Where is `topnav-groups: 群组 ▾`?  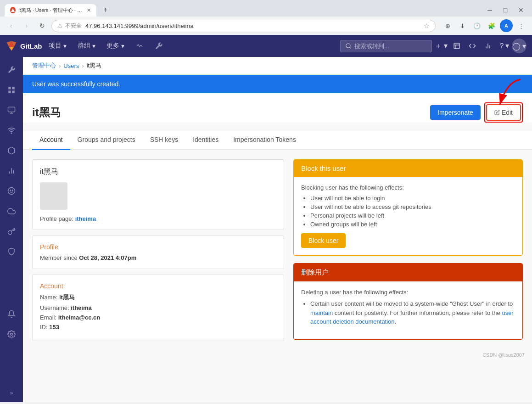 topnav-groups: 群组 ▾ is located at coordinates (86, 46).